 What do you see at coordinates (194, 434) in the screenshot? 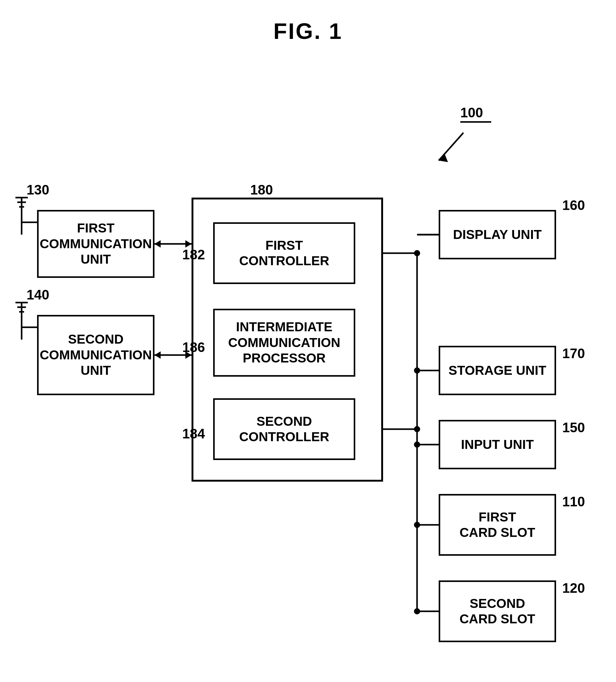
I see `ref-184: 184` at bounding box center [194, 434].